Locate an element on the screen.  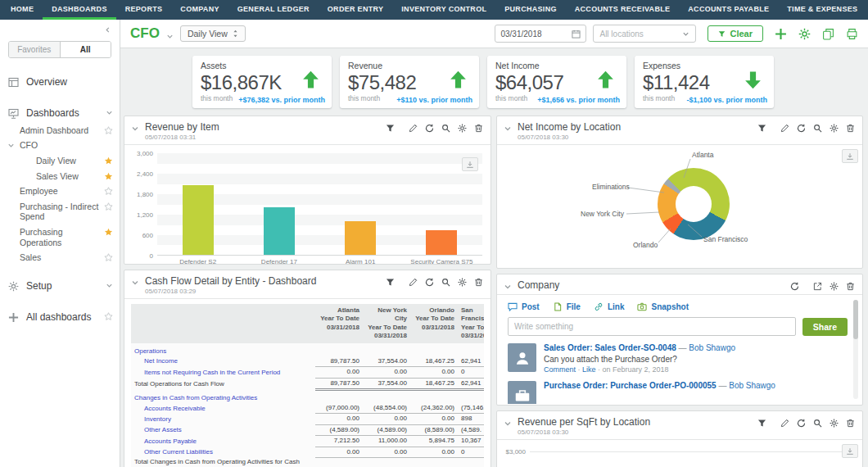
nav-item-general-ledger: GENERAL LEDGER is located at coordinates (274, 10).